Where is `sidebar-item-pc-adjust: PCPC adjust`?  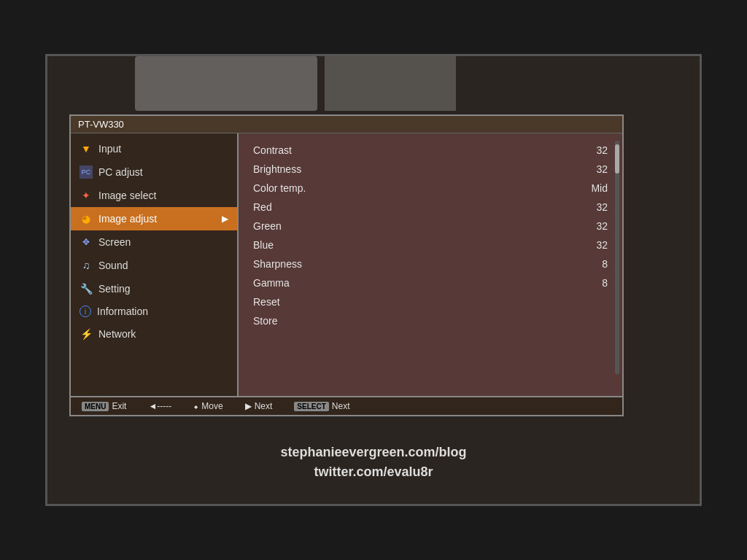 sidebar-item-pc-adjust: PCPC adjust is located at coordinates (154, 172).